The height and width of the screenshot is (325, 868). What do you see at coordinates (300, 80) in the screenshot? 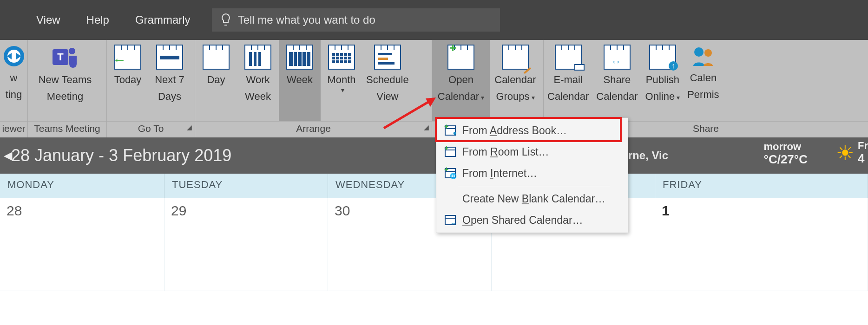
I see `week-label: Week` at bounding box center [300, 80].